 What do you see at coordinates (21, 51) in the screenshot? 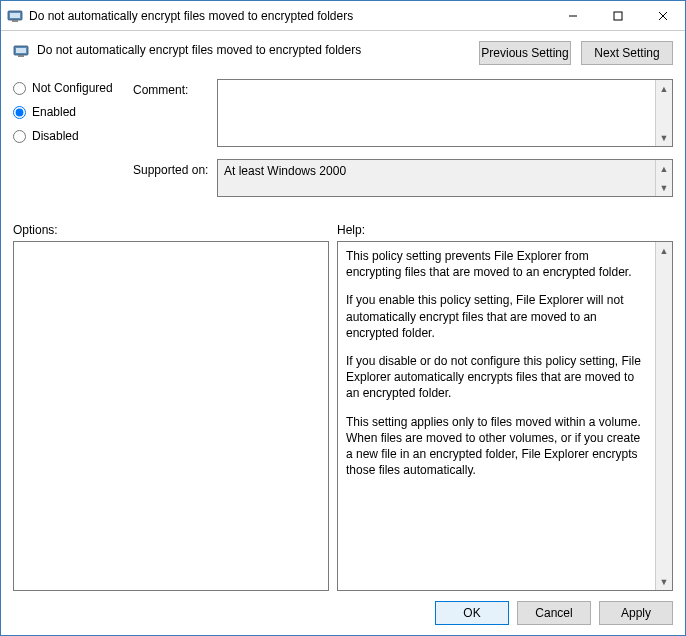
I see `policy-icon` at bounding box center [21, 51].